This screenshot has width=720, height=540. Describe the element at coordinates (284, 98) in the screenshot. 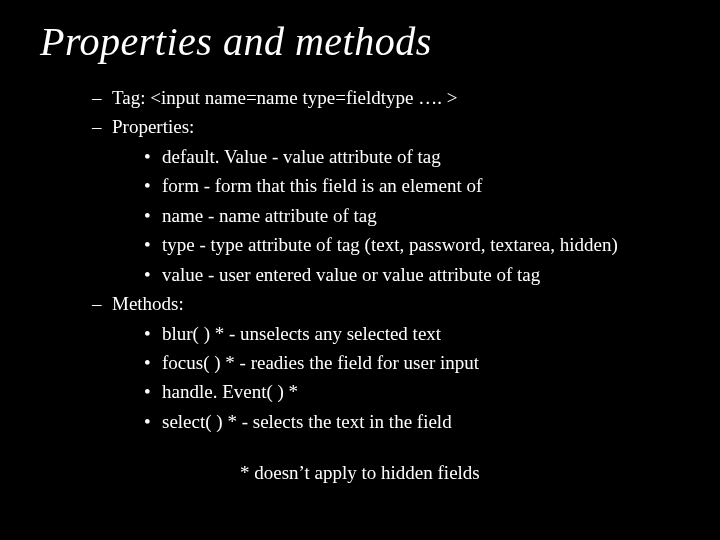

I see `item-tag-text: Tag: <input name=name type=fieldtype …. …` at that location.